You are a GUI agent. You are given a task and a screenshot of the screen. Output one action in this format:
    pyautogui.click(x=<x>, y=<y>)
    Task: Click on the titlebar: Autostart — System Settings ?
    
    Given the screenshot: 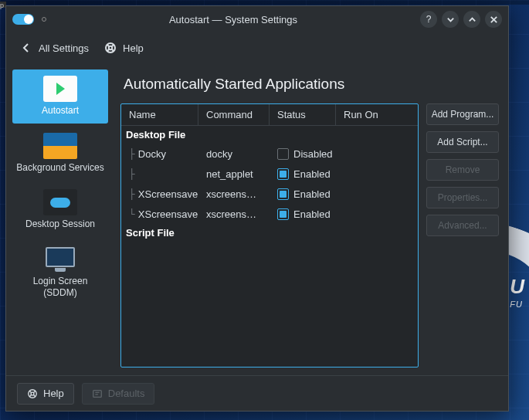 What is the action you would take?
    pyautogui.click(x=257, y=19)
    